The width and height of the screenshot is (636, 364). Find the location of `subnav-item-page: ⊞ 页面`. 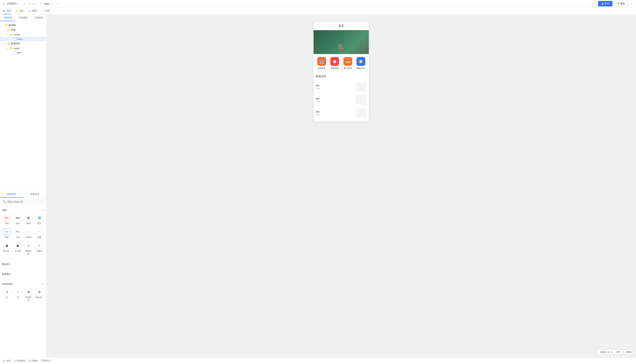

subnav-item-page: ⊞ 页面 is located at coordinates (7, 11).